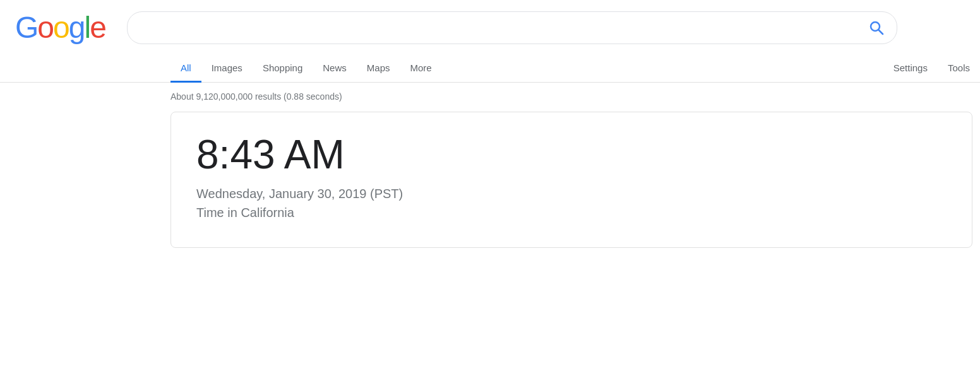 This screenshot has height=381, width=980. What do you see at coordinates (27, 28) in the screenshot?
I see `logo-letter-g: G` at bounding box center [27, 28].